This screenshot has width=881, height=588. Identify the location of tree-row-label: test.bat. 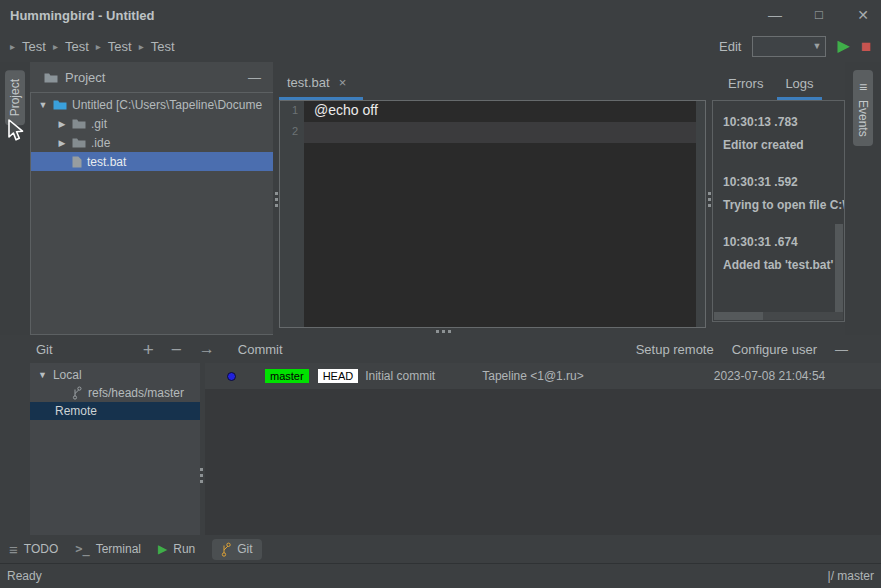
(106, 162).